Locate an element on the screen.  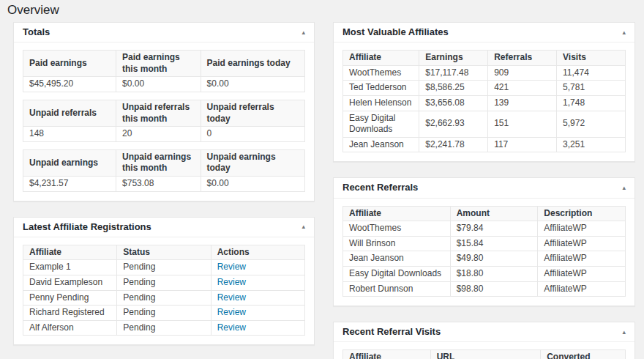
cell-affiliate: Ted Tedderson is located at coordinates (381, 88).